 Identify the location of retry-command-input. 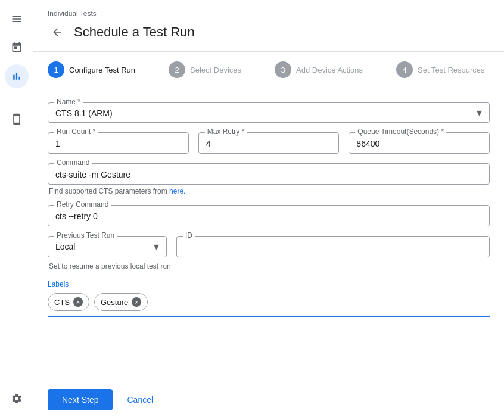
(269, 216).